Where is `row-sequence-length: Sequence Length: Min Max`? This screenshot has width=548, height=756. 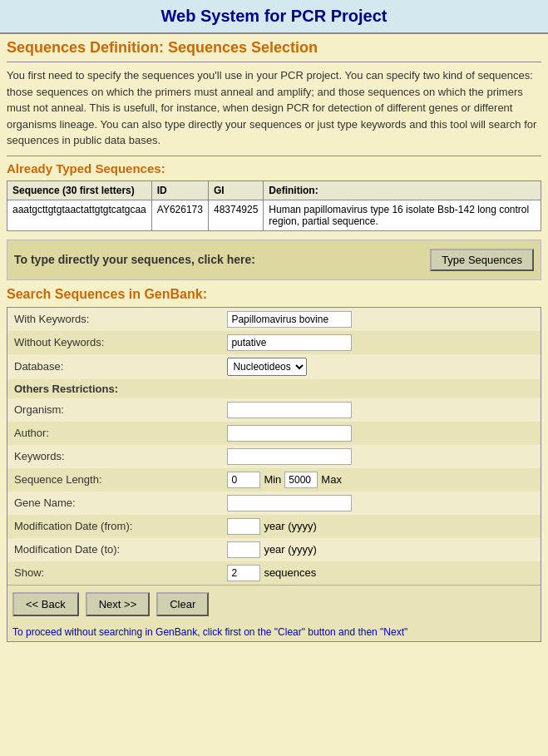
row-sequence-length: Sequence Length: Min Max is located at coordinates (274, 480).